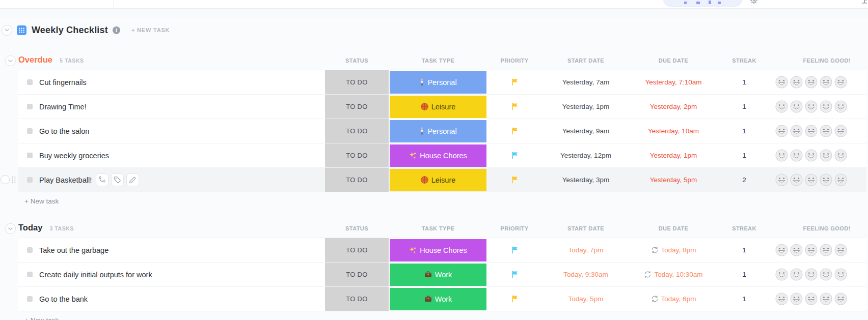 The width and height of the screenshot is (868, 320). Describe the element at coordinates (36, 60) in the screenshot. I see `group-name: Overdue` at that location.